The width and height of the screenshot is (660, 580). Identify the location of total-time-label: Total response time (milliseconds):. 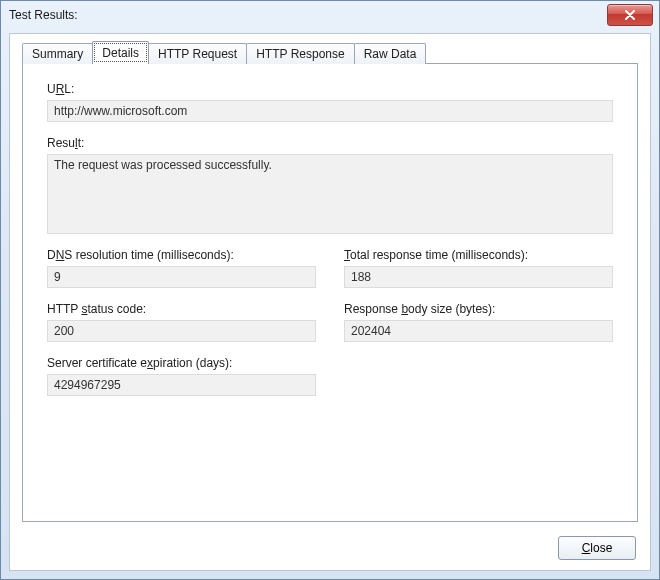
(478, 255).